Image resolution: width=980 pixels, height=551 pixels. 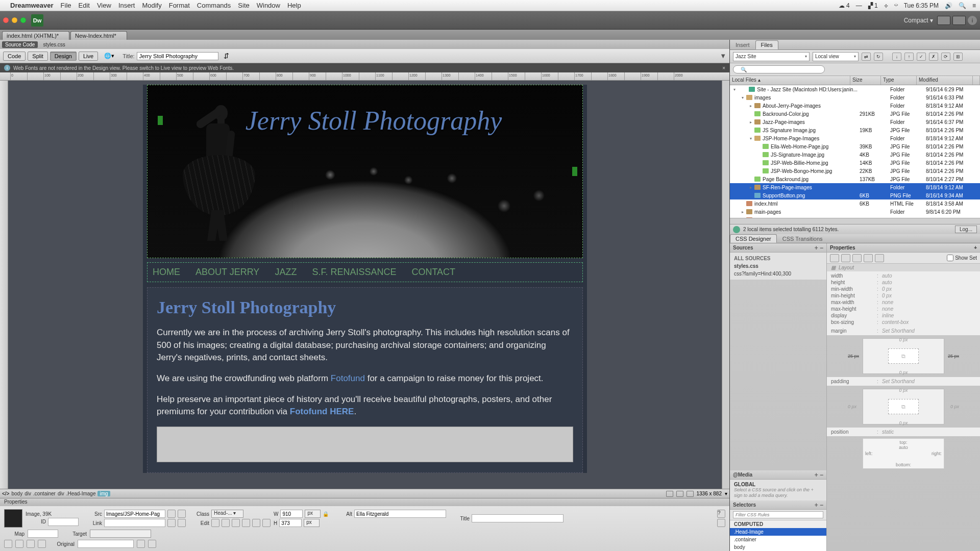 I want to click on tag-div: div, so click(x=28, y=494).